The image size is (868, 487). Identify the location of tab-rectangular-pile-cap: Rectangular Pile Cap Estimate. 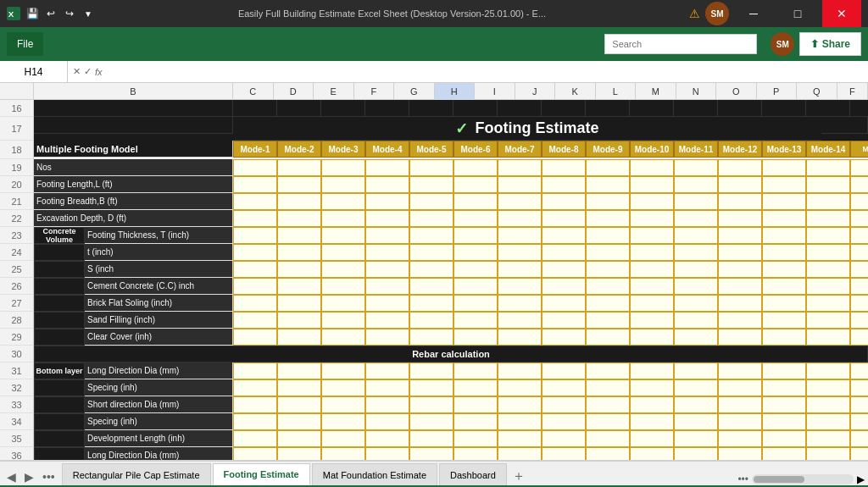
(136, 474).